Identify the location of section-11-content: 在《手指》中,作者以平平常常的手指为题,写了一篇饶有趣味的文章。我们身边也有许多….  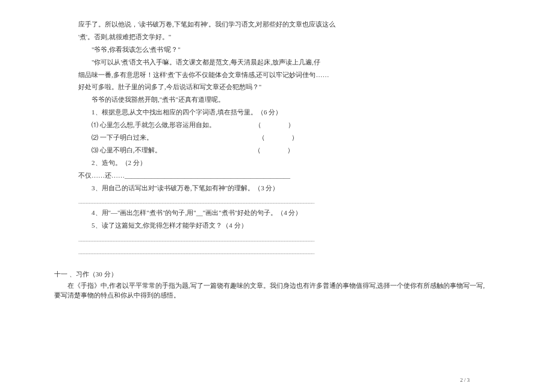
(271, 290).